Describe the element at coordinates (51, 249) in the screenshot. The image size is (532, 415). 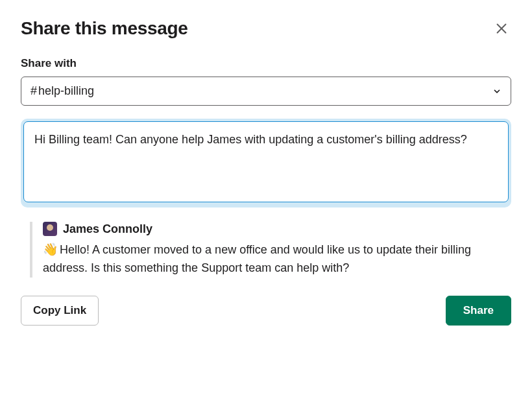
I see `wave-emoji-icon: 👋` at that location.